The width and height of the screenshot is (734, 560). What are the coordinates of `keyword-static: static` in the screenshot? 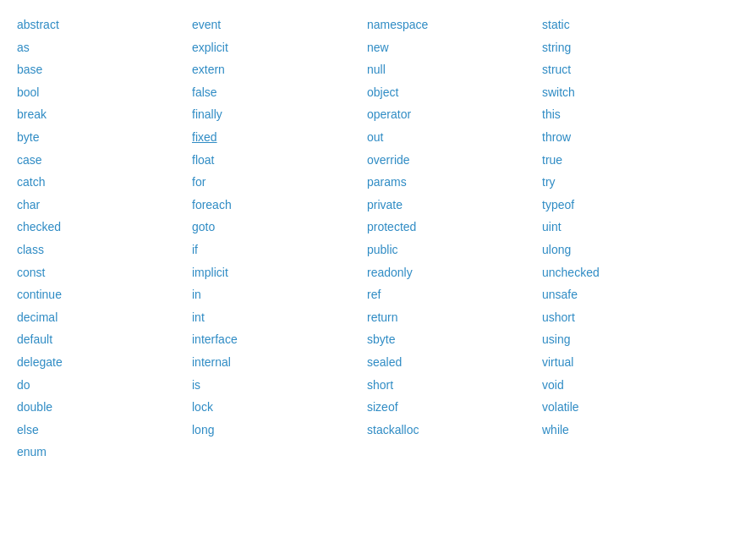 It's located at (629, 25).